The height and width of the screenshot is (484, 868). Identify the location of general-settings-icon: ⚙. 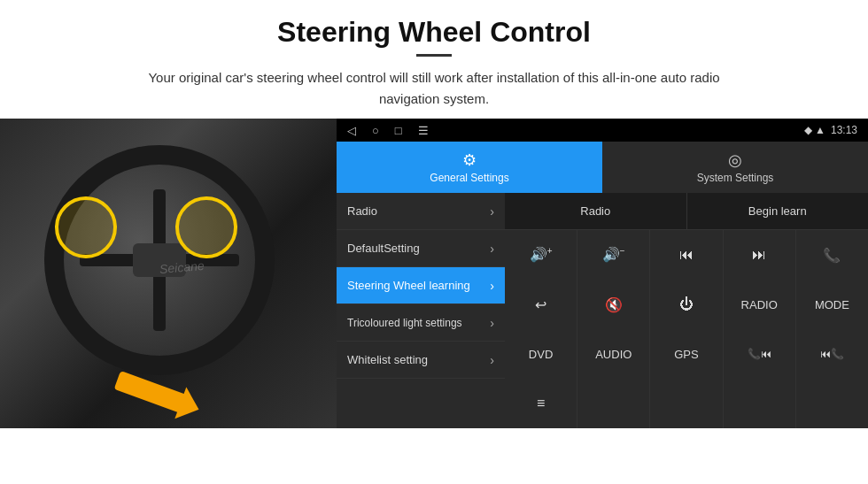
(469, 160).